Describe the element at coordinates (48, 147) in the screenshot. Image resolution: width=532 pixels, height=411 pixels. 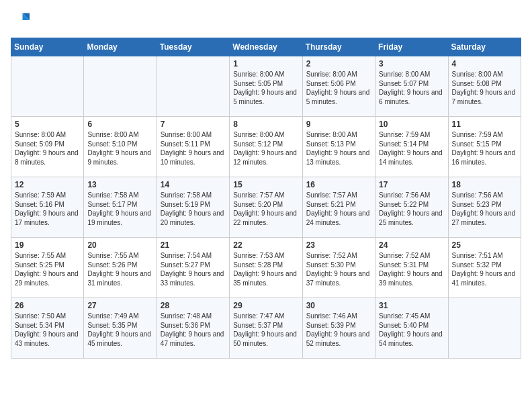
I see `calendar-cell: 5Sunrise: 8:00 AM Sunset: 5:09 PM Daylig…` at that location.